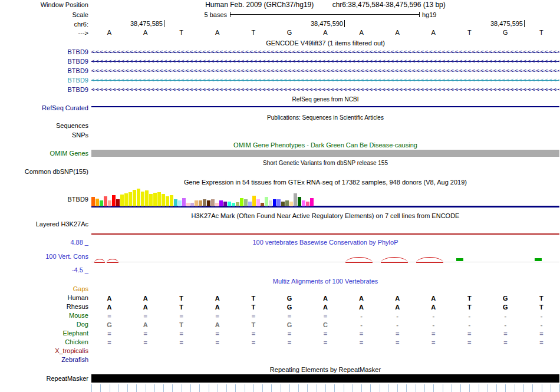  What do you see at coordinates (325, 378) in the screenshot?
I see `repeatmasker-element-bar` at bounding box center [325, 378].